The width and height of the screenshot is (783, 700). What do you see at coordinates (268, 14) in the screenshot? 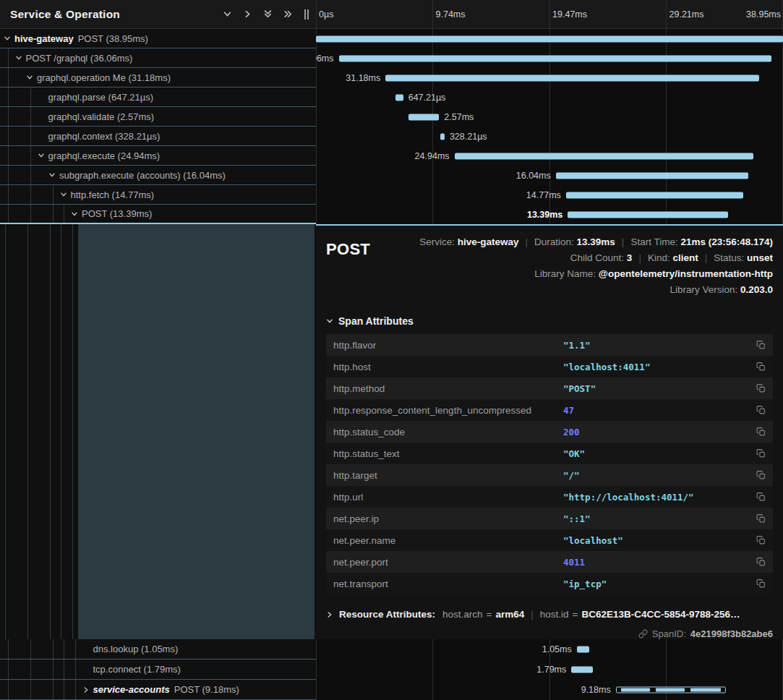
I see `double-chevron-down-icon` at bounding box center [268, 14].